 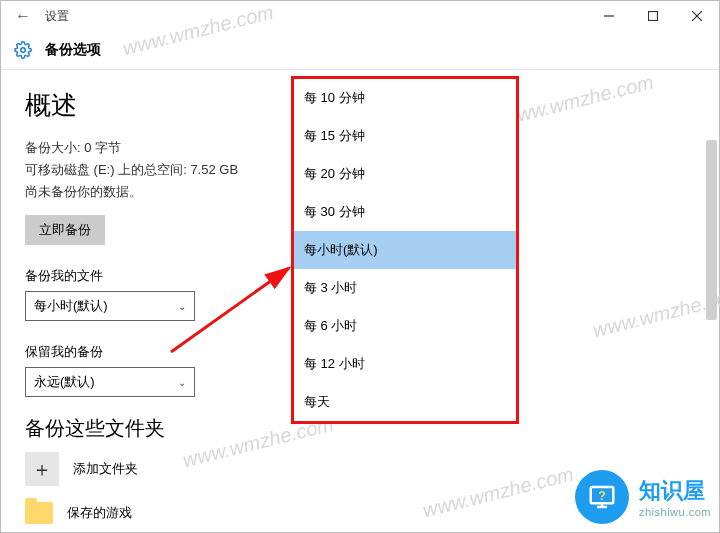 What do you see at coordinates (653, 16) in the screenshot?
I see `maximize-button` at bounding box center [653, 16].